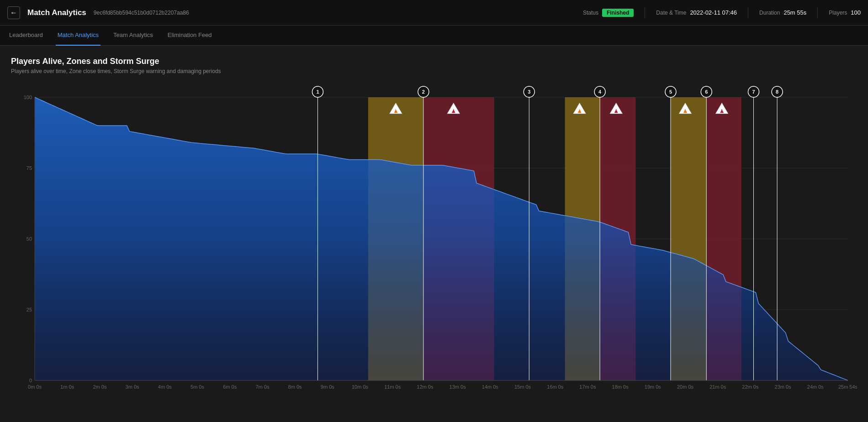  I want to click on status-label: Status, so click(591, 13).